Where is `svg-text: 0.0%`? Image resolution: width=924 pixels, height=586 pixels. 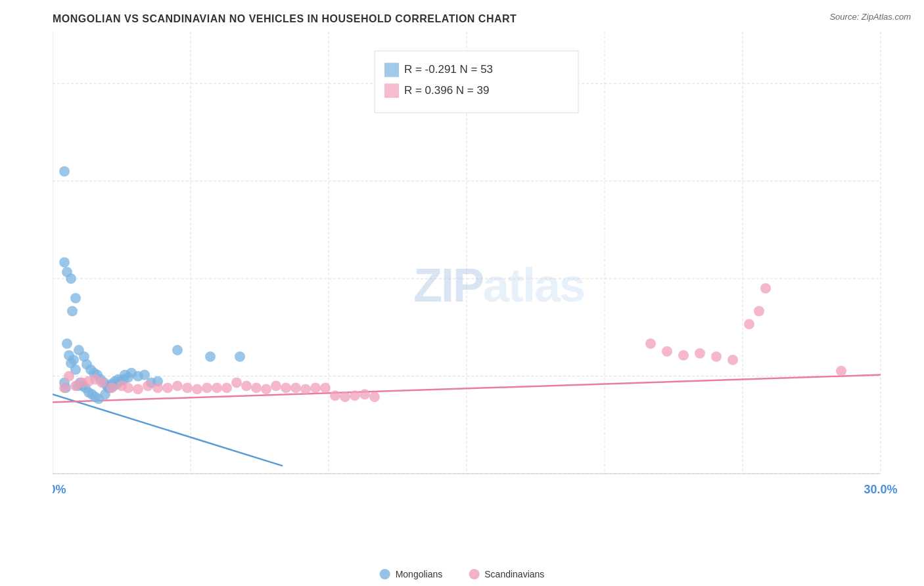 svg-text: 0.0% is located at coordinates (59, 489).